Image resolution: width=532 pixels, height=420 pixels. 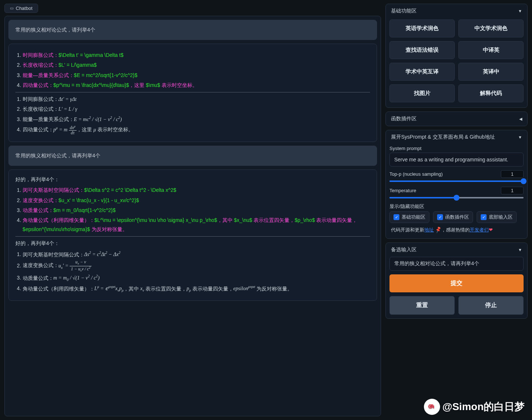 I want to click on message-text: 常用的狭义相对论公式，请列举4个, so click(x=55, y=30).